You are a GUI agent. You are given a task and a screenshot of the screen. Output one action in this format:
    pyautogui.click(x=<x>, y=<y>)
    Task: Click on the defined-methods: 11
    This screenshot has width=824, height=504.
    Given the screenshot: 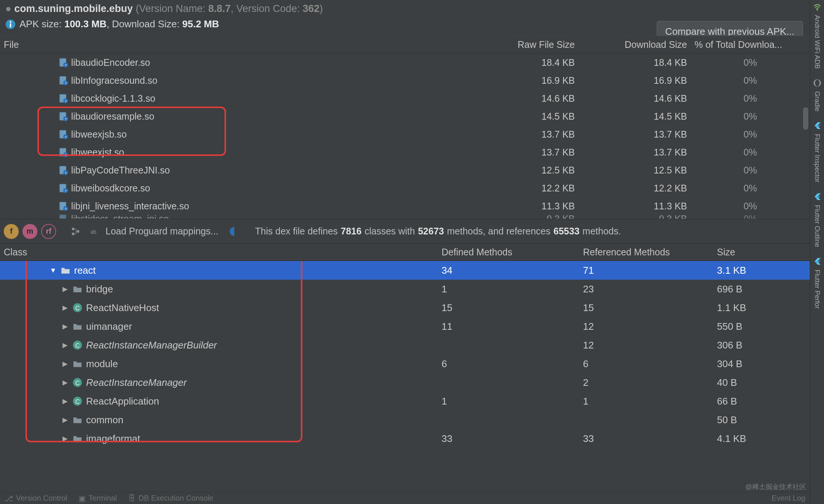 What is the action you would take?
    pyautogui.click(x=509, y=327)
    